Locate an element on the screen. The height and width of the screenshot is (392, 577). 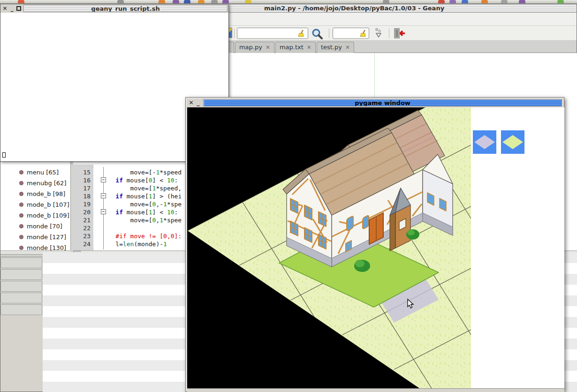
fold-marker-line16: − is located at coordinates (103, 180).